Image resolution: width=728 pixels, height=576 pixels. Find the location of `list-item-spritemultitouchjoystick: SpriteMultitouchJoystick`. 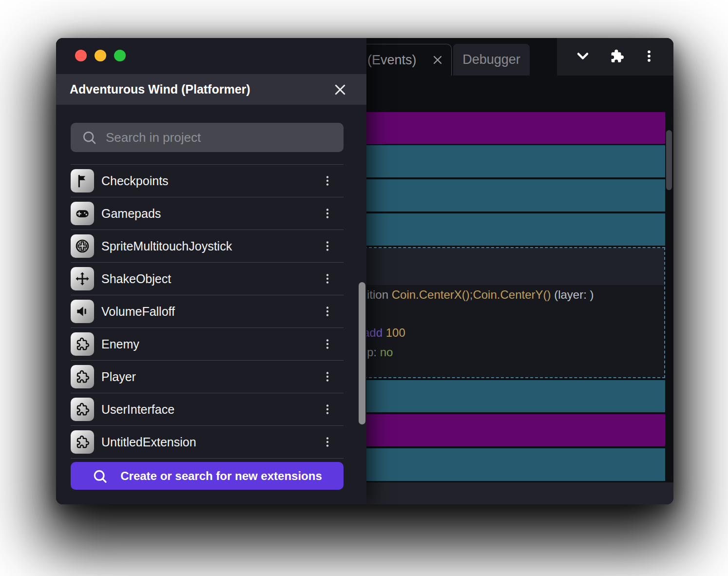

list-item-spritemultitouchjoystick: SpriteMultitouchJoystick is located at coordinates (207, 246).